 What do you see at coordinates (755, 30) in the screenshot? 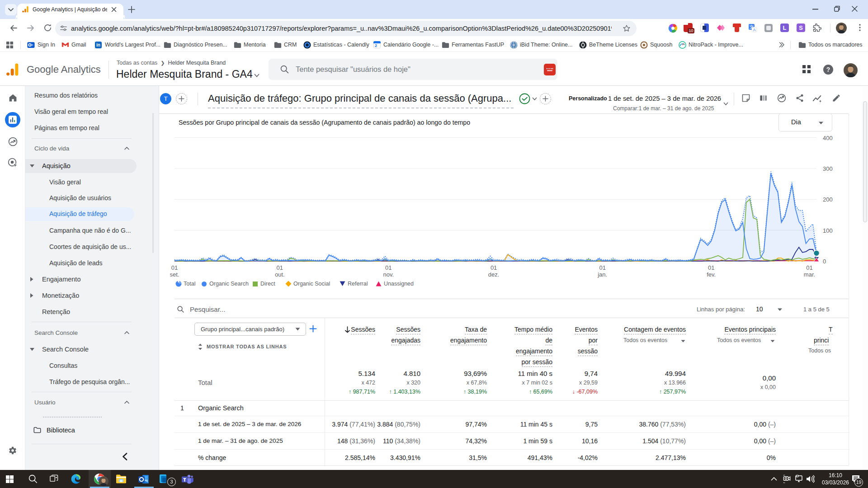
I see `svg-text: A` at bounding box center [755, 30].